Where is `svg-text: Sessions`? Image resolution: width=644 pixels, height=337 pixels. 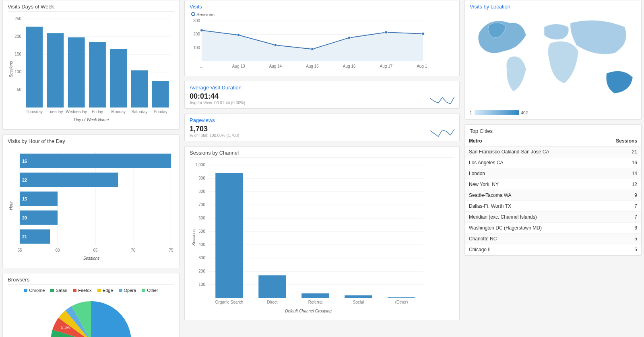 svg-text: Sessions is located at coordinates (11, 69).